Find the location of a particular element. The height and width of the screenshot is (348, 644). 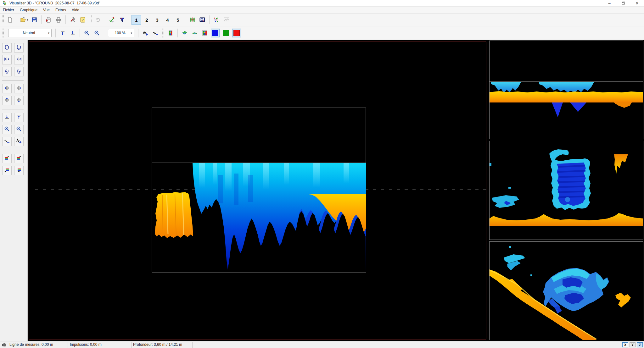

layers-raise-button is located at coordinates (7, 158).